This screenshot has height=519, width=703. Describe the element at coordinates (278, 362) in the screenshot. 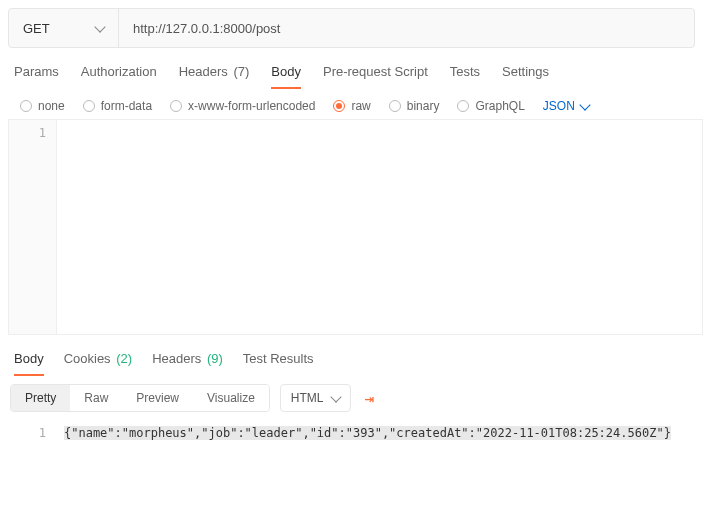

I see `resp-tab-test-results: Test Results` at that location.